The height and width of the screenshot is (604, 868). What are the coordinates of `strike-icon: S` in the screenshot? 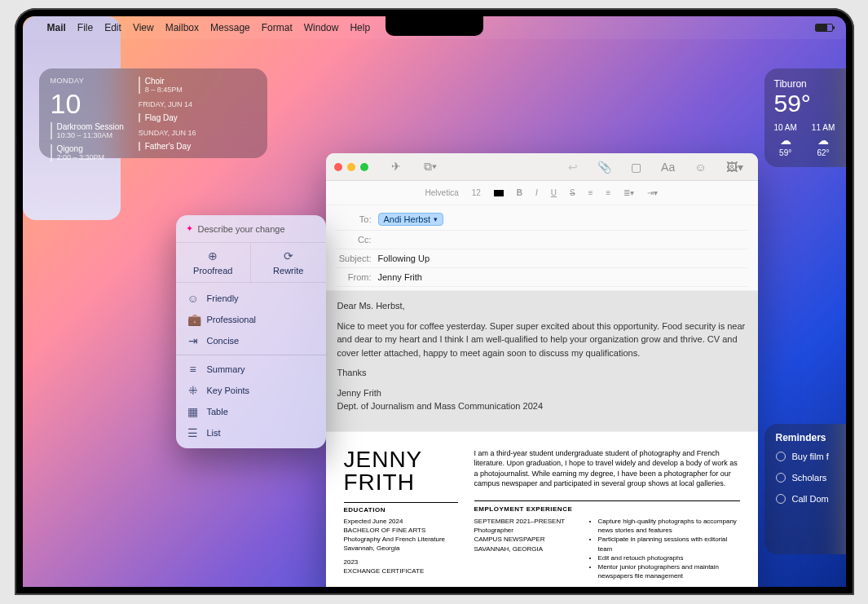 It's located at (572, 192).